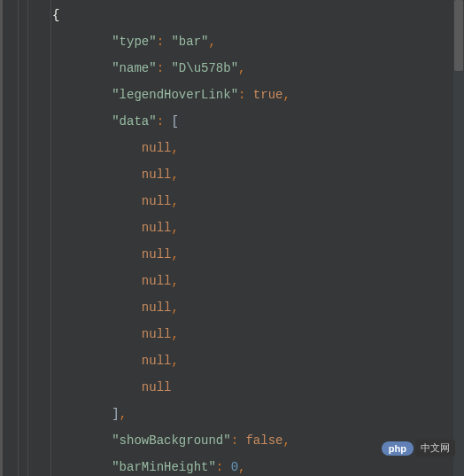  I want to click on token-bool: false, so click(264, 441).